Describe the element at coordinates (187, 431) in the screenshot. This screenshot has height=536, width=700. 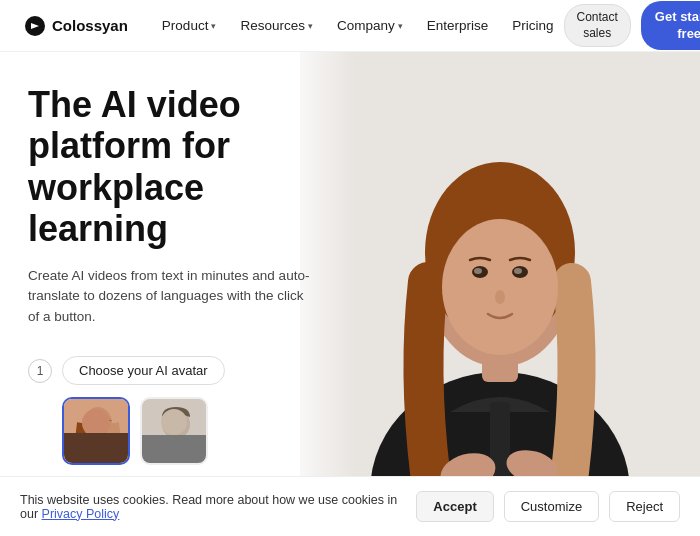
I see `avatars-row` at that location.